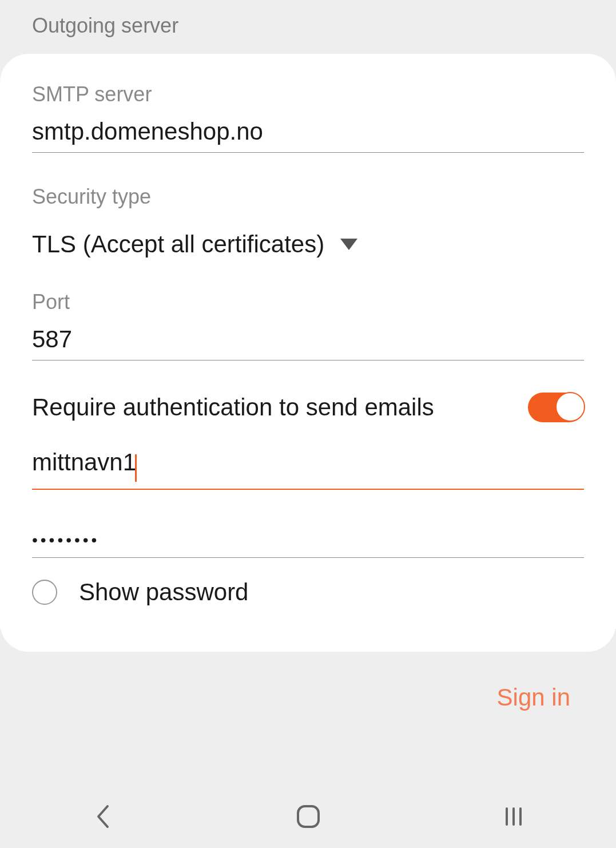 The image size is (616, 848). Describe the element at coordinates (534, 698) in the screenshot. I see `sign-in-button: Sign in` at that location.